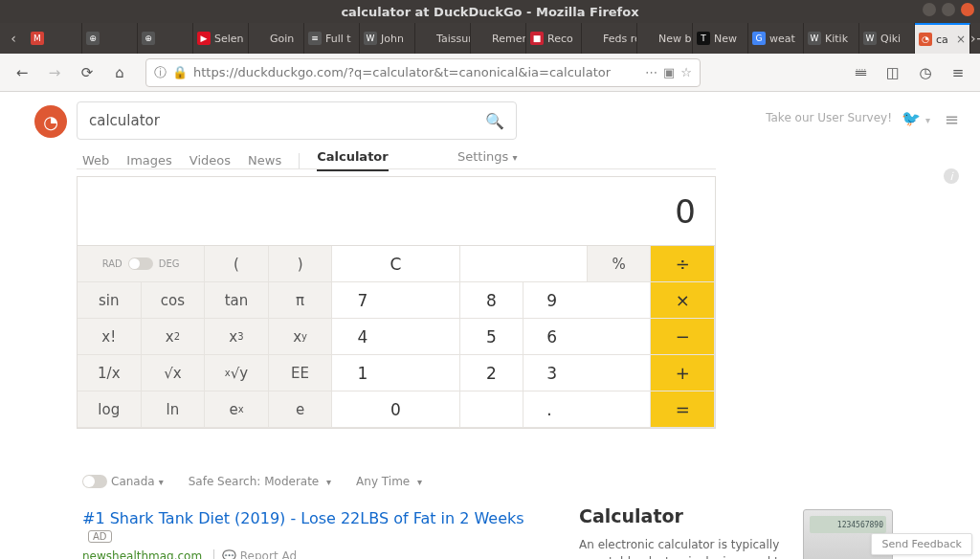 This screenshot has width=980, height=559. I want to click on duckduckgo-logo: ◔, so click(51, 122).